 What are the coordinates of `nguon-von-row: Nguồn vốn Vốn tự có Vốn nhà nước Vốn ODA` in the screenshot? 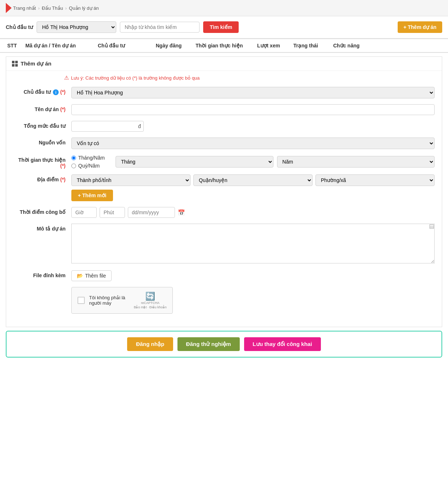 It's located at (224, 143).